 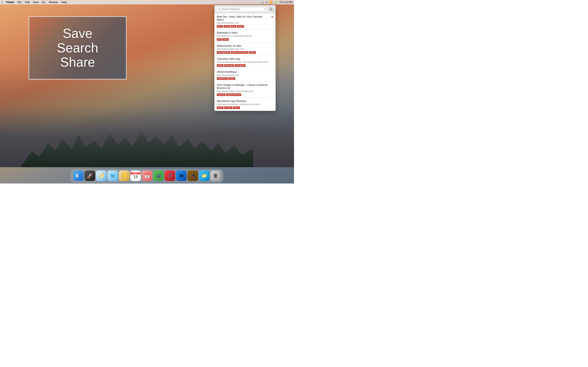 What do you see at coordinates (245, 59) in the screenshot?
I see `pin-title-4: Calculator Web App` at bounding box center [245, 59].